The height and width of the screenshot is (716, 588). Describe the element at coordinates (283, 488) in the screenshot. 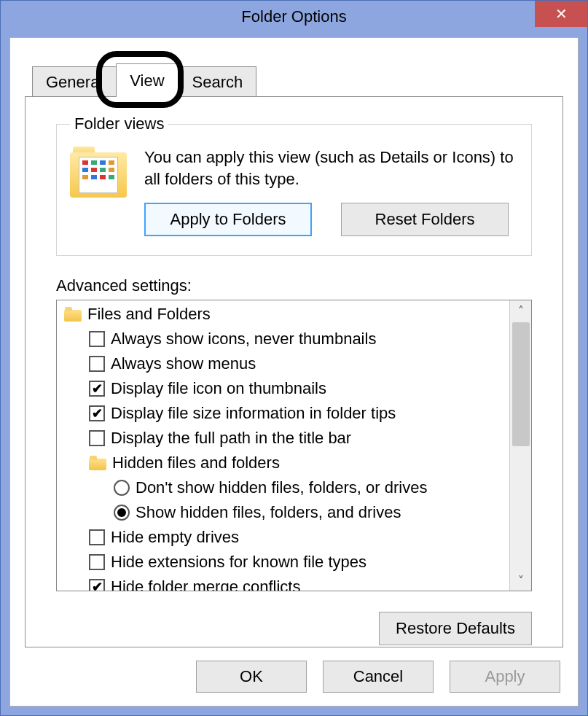

I see `opt-hidden-dont-show: Don't show hidden files, folders, or dri…` at that location.